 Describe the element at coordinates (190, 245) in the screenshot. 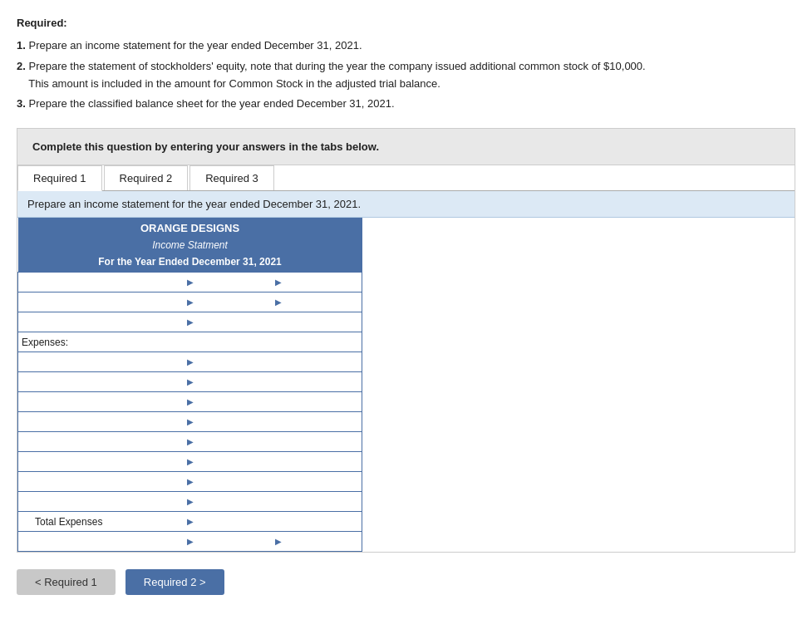

I see `table-header-row-title: Income Statment` at that location.